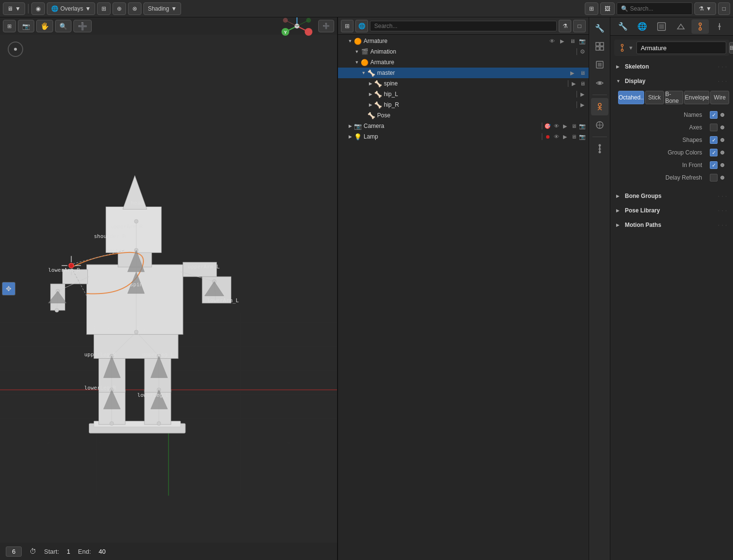 Image resolution: width=733 pixels, height=560 pixels. Describe the element at coordinates (574, 126) in the screenshot. I see `camera-rend: 🖥` at that location.